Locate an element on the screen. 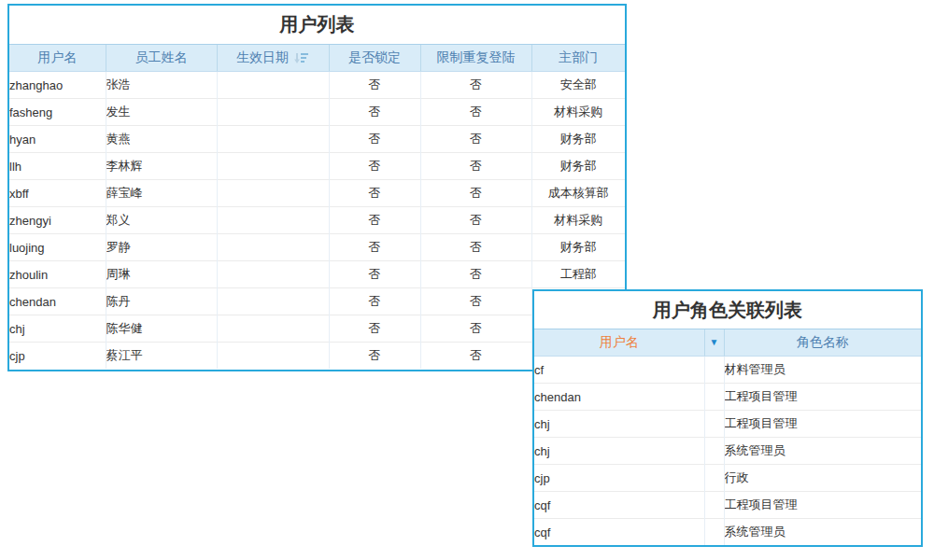 The image size is (934, 560). cell-username: xbff is located at coordinates (58, 194).